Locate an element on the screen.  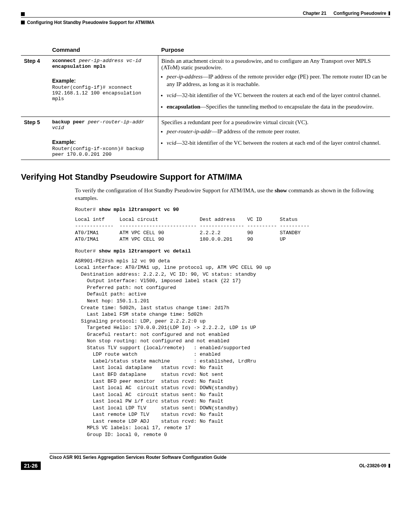
example-line: Router(config-if-xconn)# backup is located at coordinates (104, 149).